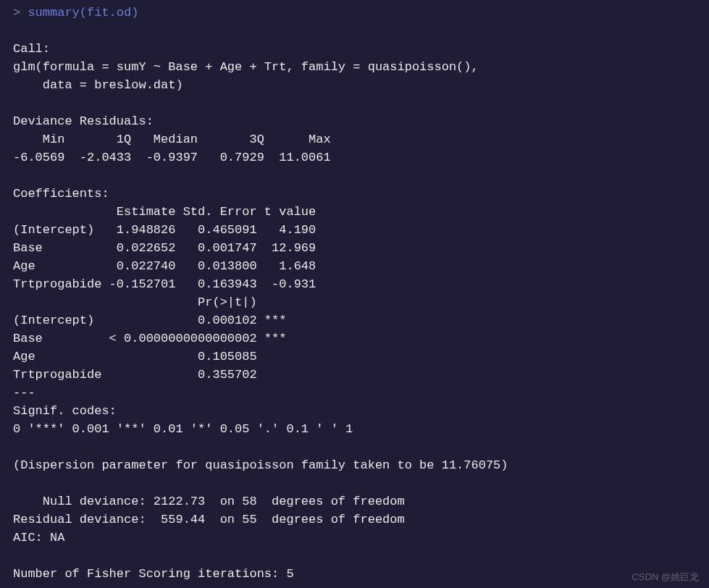 This screenshot has height=588, width=709. What do you see at coordinates (32, 49) in the screenshot?
I see `call-header: Call:` at bounding box center [32, 49].